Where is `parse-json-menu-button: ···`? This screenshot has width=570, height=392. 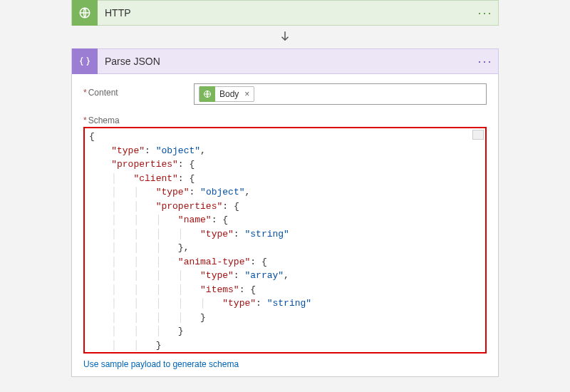
parse-json-menu-button: ··· is located at coordinates (485, 61).